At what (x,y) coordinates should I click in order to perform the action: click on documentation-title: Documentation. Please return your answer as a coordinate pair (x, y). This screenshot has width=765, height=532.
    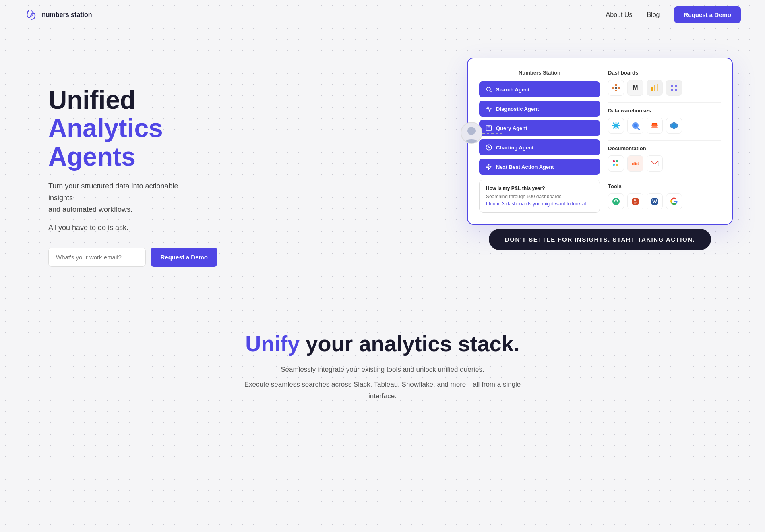
    Looking at the image, I should click on (664, 148).